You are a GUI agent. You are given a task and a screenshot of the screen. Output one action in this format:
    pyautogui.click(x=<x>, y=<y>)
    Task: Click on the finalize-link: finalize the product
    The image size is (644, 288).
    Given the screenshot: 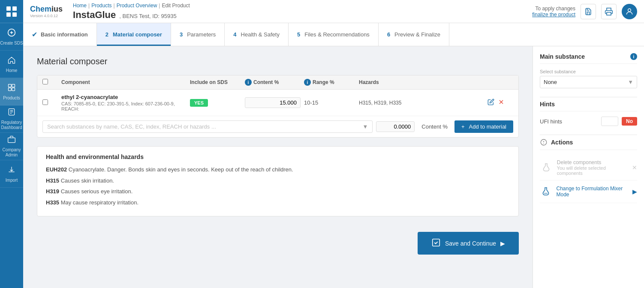 What is the action you would take?
    pyautogui.click(x=554, y=15)
    